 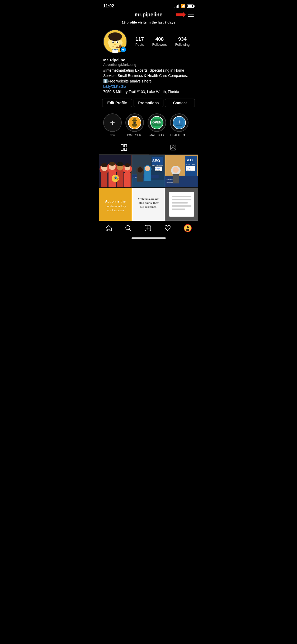 What do you see at coordinates (148, 77) in the screenshot?
I see `bio-section: Mr. Pipeline Advertising/Marketing #Inte…` at bounding box center [148, 77].